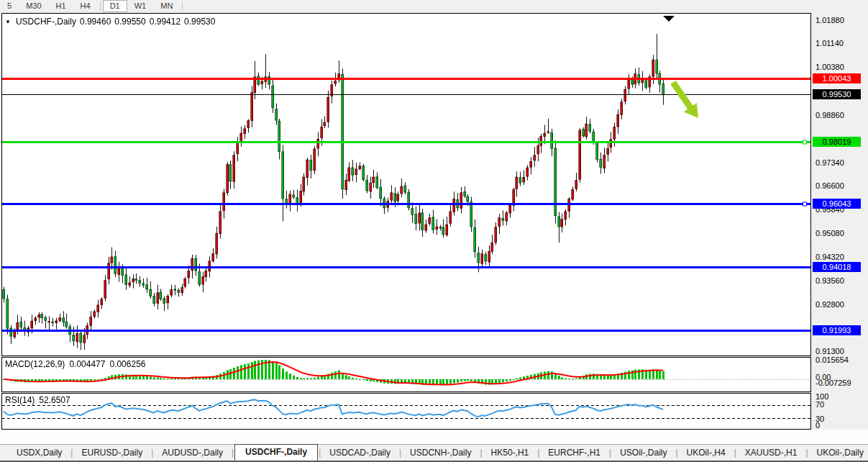  What do you see at coordinates (837, 204) in the screenshot?
I see `price-level-badge-0-96043: 0.96043` at bounding box center [837, 204].